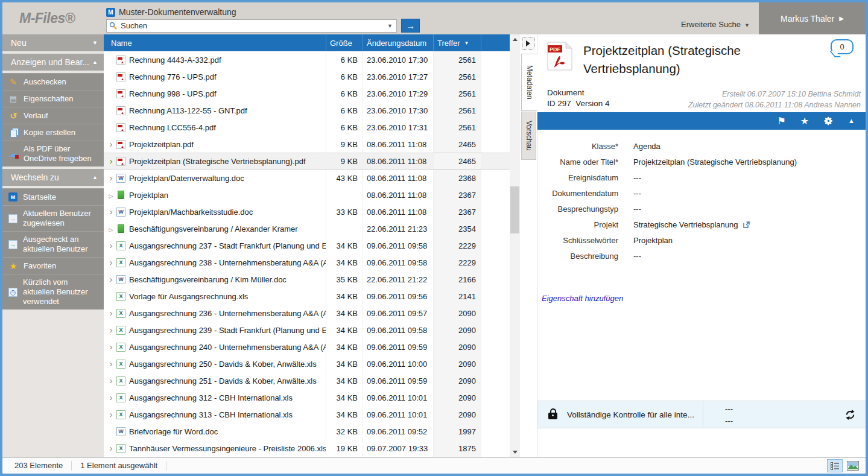 Image resolution: width=868 pixels, height=476 pixels. I want to click on list-scrollbar, so click(515, 246).